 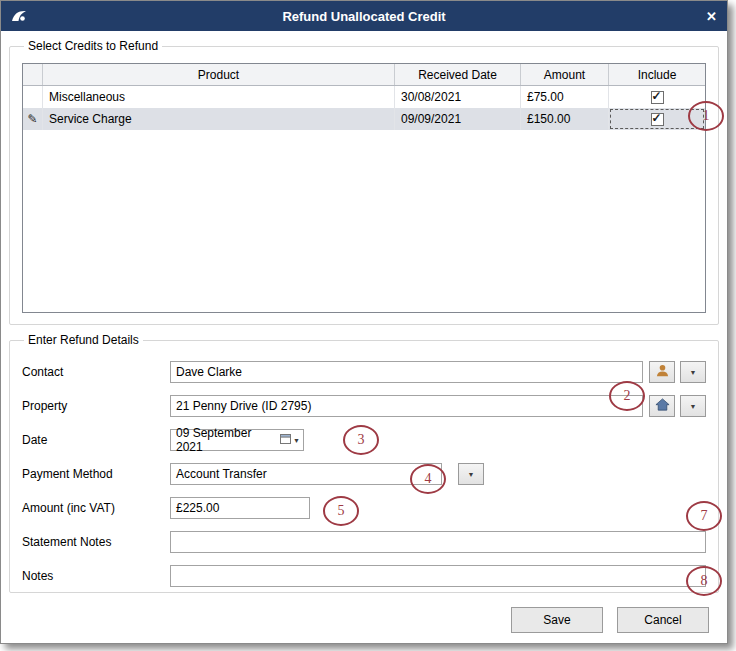 I want to click on payment-method-field: Account Transfer, so click(x=306, y=474).